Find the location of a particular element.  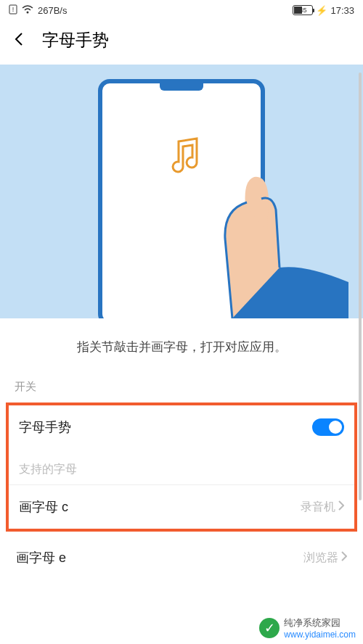

sim-warning-icon: ! is located at coordinates (13, 10).